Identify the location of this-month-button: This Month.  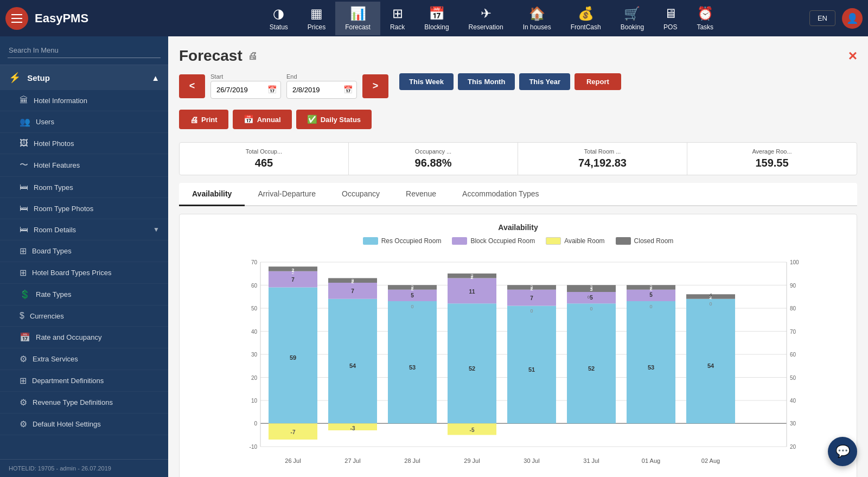
(486, 81).